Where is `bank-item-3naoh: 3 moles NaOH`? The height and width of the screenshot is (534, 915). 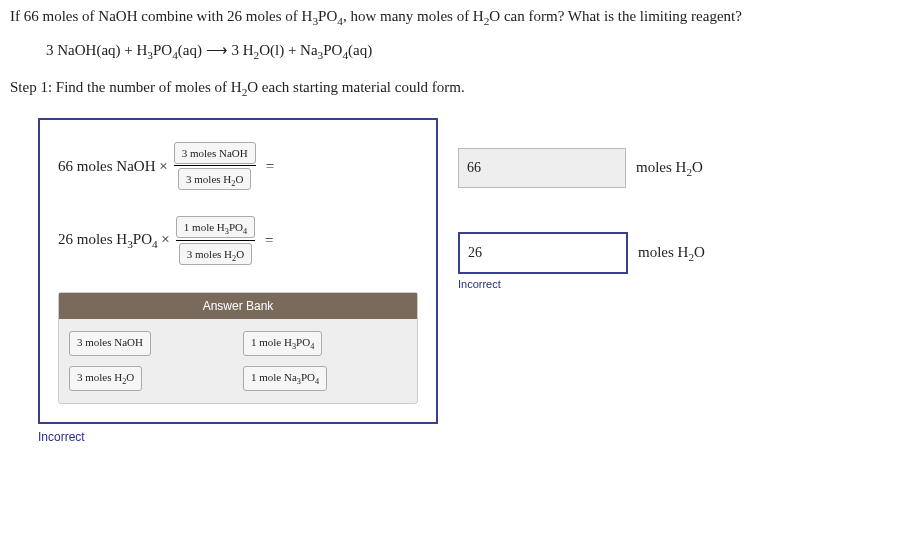 bank-item-3naoh: 3 moles NaOH is located at coordinates (110, 344).